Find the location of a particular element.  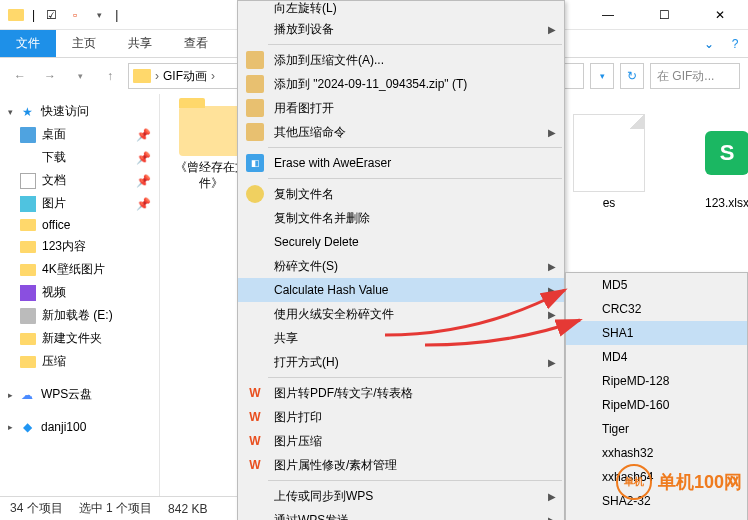

menu-item: 粉碎文件(S)▶ is located at coordinates (401, 266).